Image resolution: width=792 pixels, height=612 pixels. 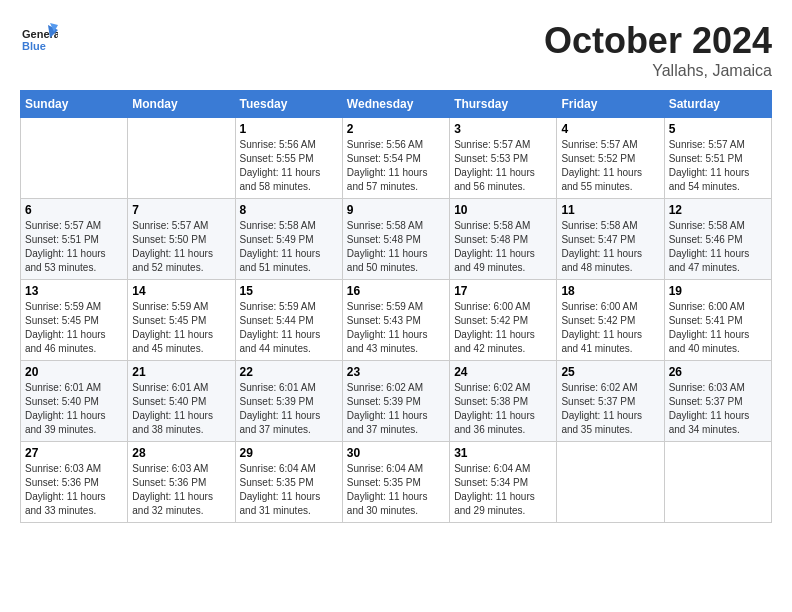 I want to click on calendar-cell: 31Sunrise: 6:04 AM Sunset: 5:34 PM Dayli…, so click(x=504, y=482).